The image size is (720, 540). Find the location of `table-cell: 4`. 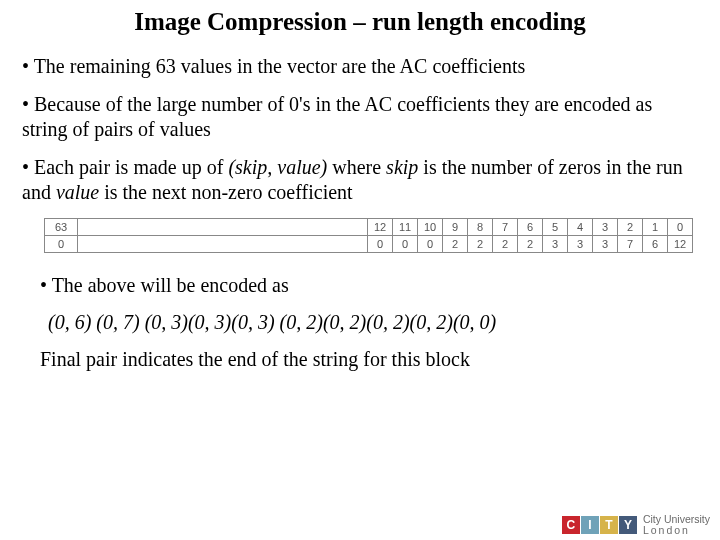

table-cell: 4 is located at coordinates (580, 226).